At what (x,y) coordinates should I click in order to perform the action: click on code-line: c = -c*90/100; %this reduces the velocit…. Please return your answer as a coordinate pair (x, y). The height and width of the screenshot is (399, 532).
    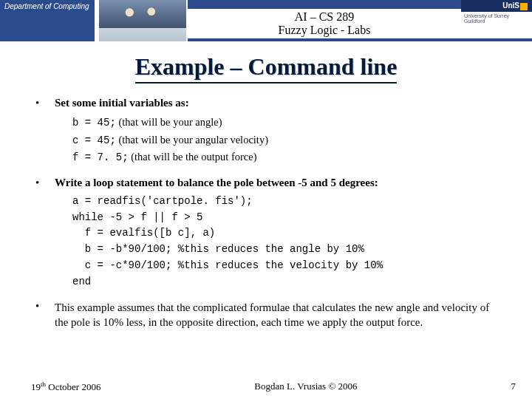
    Looking at the image, I should click on (284, 266).